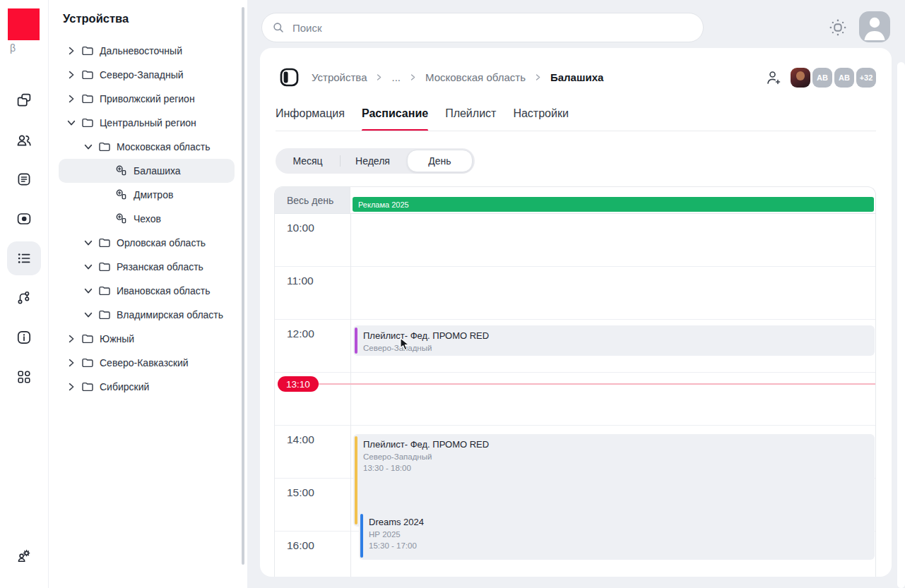 This screenshot has height=588, width=905. I want to click on sidebar-item-sibirsky: Сибирский, so click(150, 387).